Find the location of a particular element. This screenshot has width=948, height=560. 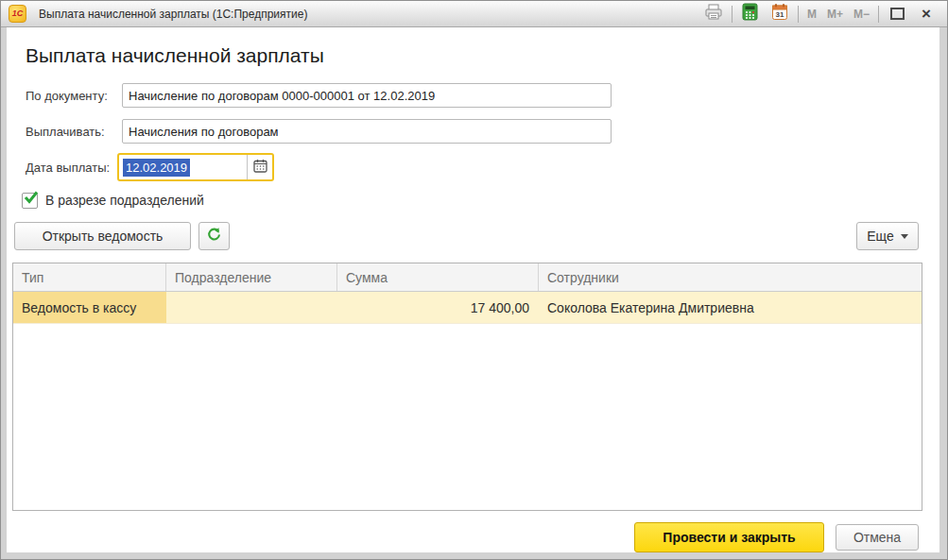

date-picker-button is located at coordinates (259, 167).